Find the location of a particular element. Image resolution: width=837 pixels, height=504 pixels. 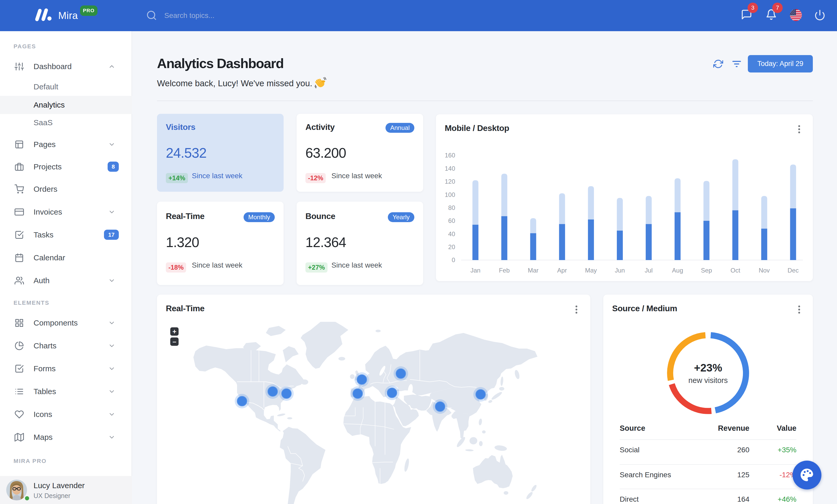

svg-text: 20 is located at coordinates (452, 247).